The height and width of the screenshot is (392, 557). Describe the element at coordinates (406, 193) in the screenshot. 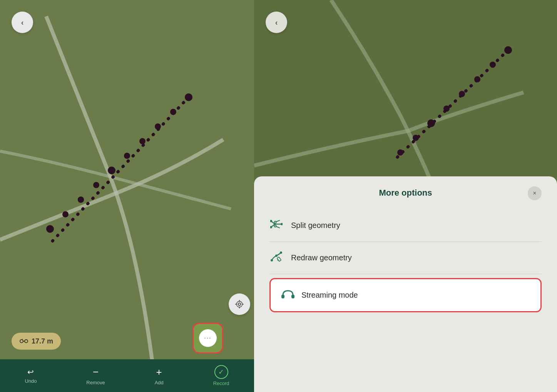

I see `bottom-sheet-header: More options ×` at that location.